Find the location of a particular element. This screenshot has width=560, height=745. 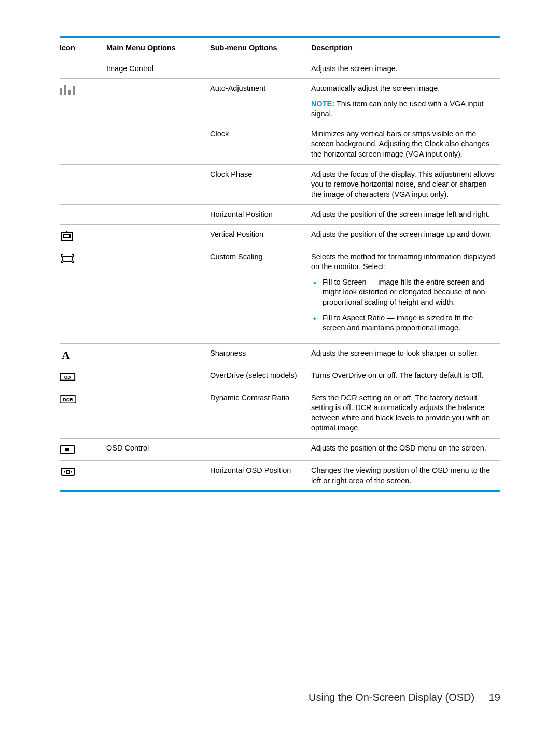

sub-menu-label: Sharpness is located at coordinates (260, 355).